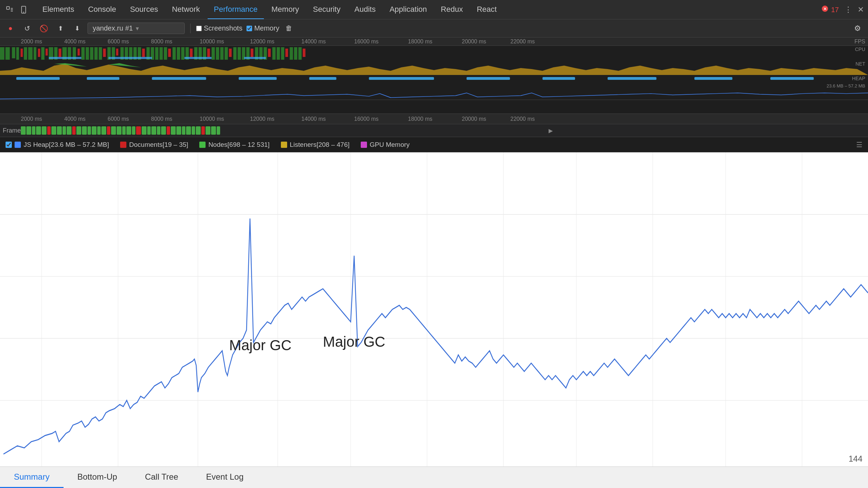 The image size is (868, 488). I want to click on legend-menu-icon: ☰, so click(859, 145).